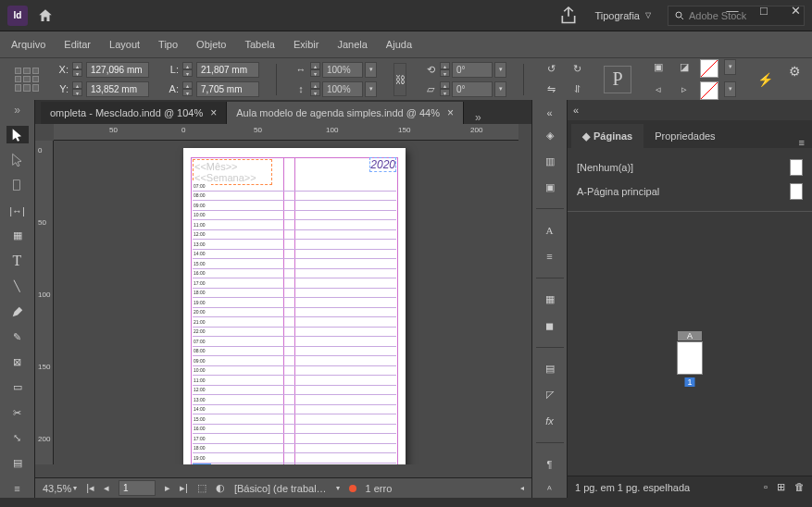 This screenshot has height=507, width=812. Describe the element at coordinates (18, 235) in the screenshot. I see `content-collector-tool: ▦` at that location.